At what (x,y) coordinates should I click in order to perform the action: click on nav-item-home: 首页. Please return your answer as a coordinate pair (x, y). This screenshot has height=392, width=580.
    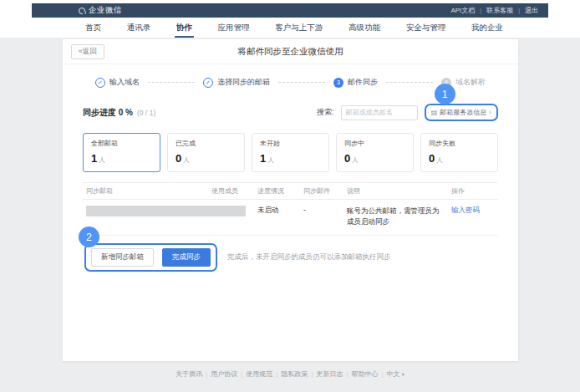
    Looking at the image, I should click on (94, 28).